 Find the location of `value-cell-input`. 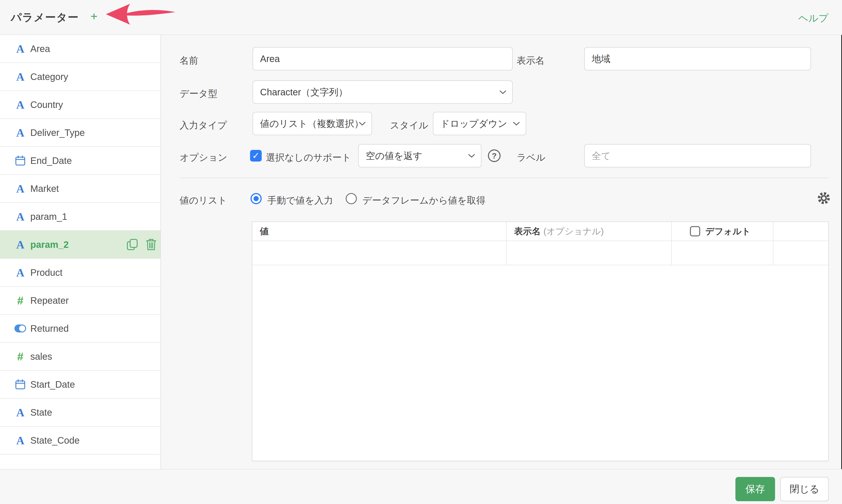

value-cell-input is located at coordinates (379, 253).